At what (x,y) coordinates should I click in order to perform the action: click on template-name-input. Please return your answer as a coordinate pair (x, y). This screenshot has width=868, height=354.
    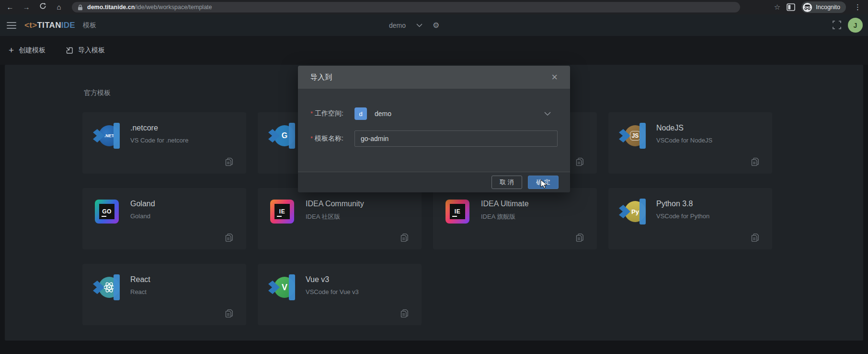
    Looking at the image, I should click on (456, 139).